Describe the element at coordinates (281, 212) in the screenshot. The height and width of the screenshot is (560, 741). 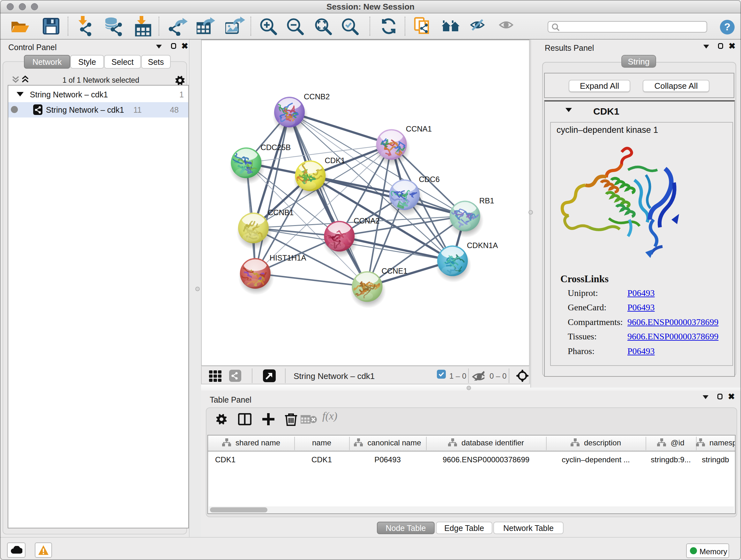
I see `svg-text: CCNB1` at that location.